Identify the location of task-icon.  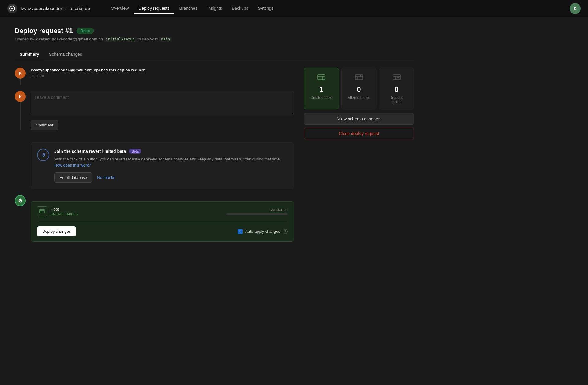
(42, 211).